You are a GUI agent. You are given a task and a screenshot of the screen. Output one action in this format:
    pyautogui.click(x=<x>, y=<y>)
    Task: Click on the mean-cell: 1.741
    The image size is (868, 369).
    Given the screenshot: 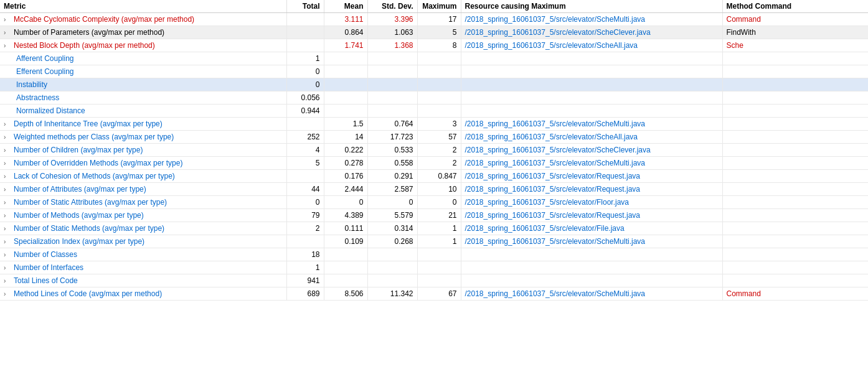 What is the action you would take?
    pyautogui.click(x=346, y=46)
    